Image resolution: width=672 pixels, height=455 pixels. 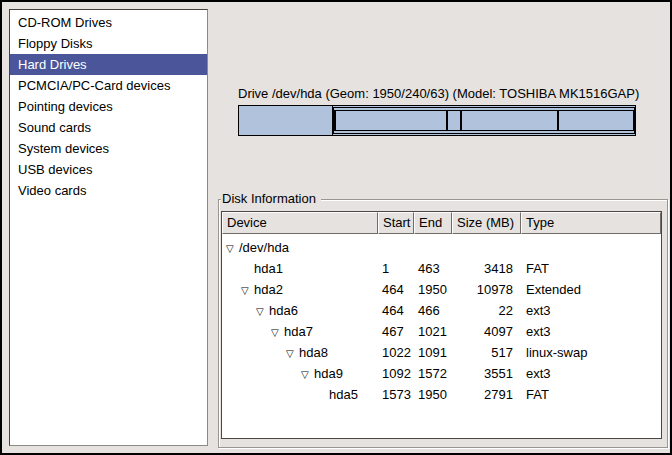 What do you see at coordinates (344, 394) in the screenshot?
I see `device-name: hda5` at bounding box center [344, 394].